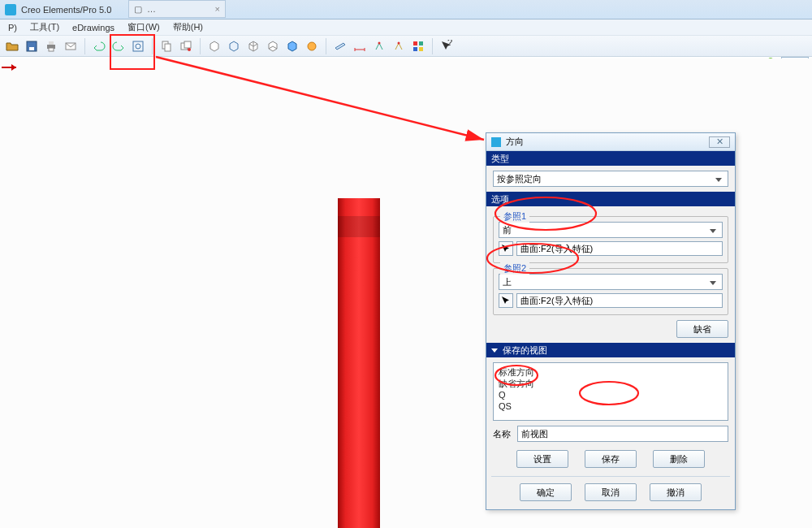 This screenshot has height=528, width=812. I want to click on model-part, so click(359, 363).